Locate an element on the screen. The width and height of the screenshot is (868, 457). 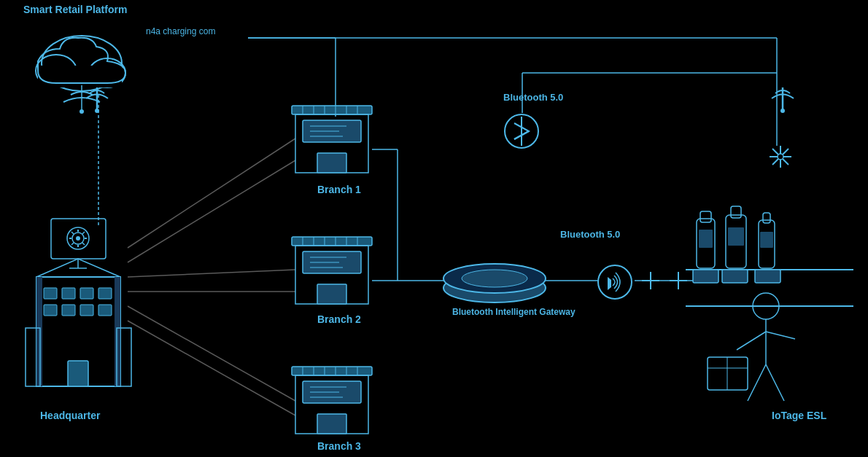
branch1-label: Branch 1 is located at coordinates (339, 190).